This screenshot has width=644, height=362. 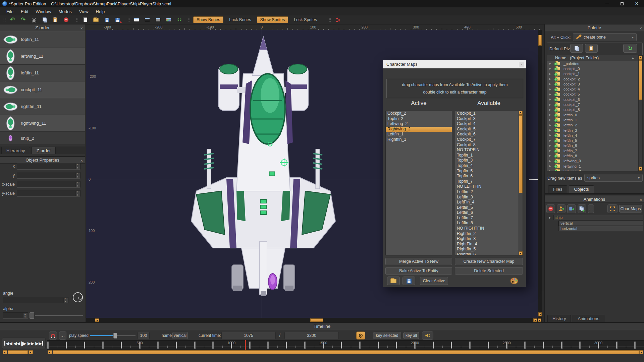 I want to click on z-order-item: cockpit_11, so click(x=42, y=90).